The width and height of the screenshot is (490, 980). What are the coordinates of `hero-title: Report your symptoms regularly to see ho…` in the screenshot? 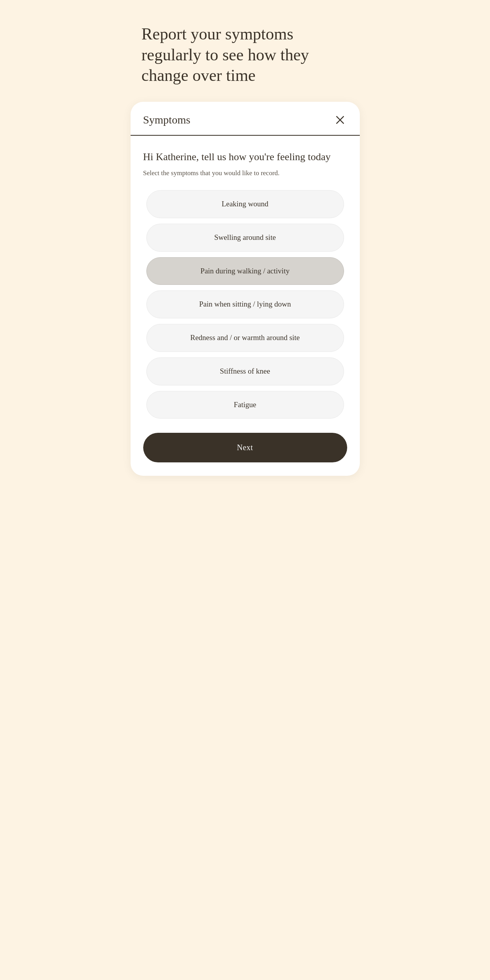 It's located at (245, 55).